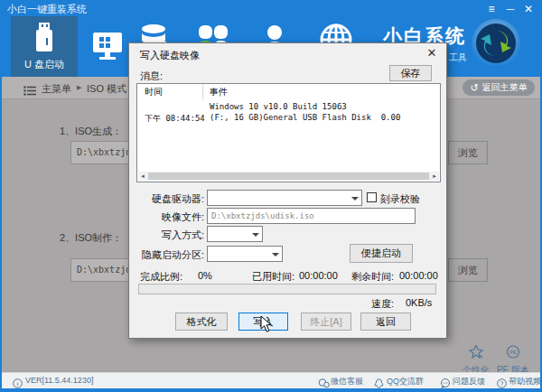  What do you see at coordinates (172, 217) in the screenshot?
I see `image-file-label: 映像文件:` at bounding box center [172, 217].